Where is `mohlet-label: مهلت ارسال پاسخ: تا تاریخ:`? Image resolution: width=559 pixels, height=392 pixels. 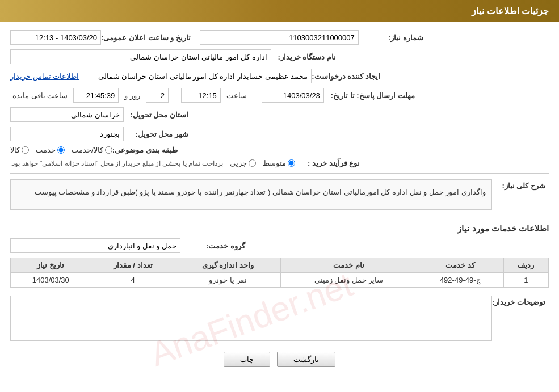
mohlet-label: مهلت ارسال پاسخ: تا تاریخ: is located at coordinates (373, 95).